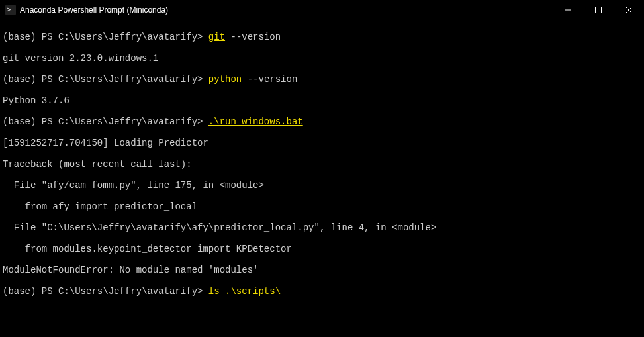 Image resolution: width=644 pixels, height=337 pixels. What do you see at coordinates (322, 228) in the screenshot?
I see `traceback-line: File "C:\Users\Jeffry\avatarify\afy\pred…` at bounding box center [322, 228].